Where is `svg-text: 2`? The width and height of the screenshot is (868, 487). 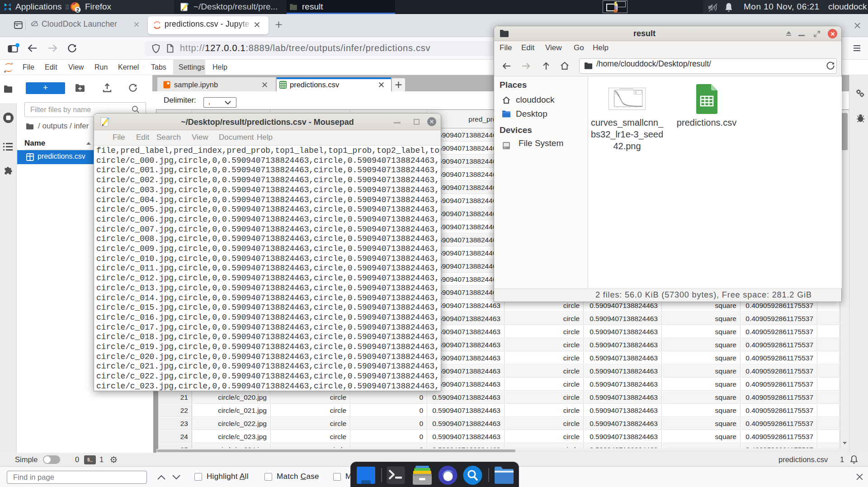 svg-text: 2 is located at coordinates (78, 10).